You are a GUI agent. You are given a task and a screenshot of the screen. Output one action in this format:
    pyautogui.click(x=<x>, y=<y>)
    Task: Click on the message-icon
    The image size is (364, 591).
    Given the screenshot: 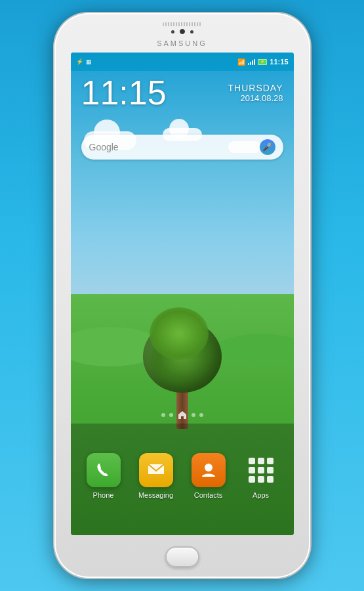 What is the action you would take?
    pyautogui.click(x=156, y=470)
    